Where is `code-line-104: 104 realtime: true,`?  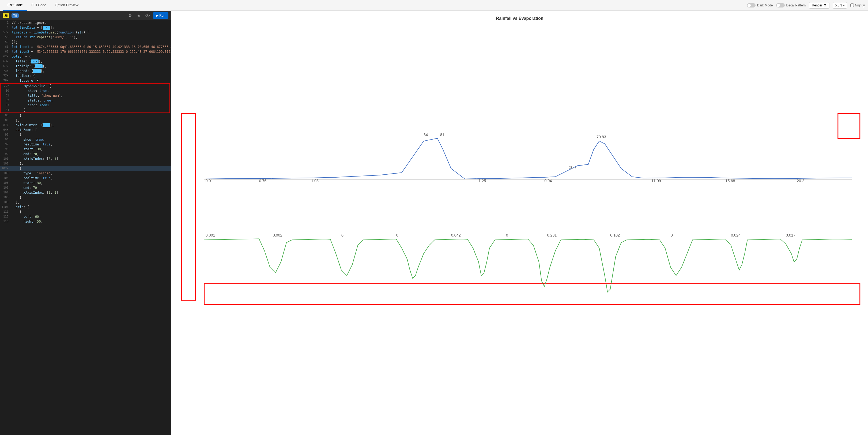 code-line-104: 104 realtime: true, is located at coordinates (86, 178).